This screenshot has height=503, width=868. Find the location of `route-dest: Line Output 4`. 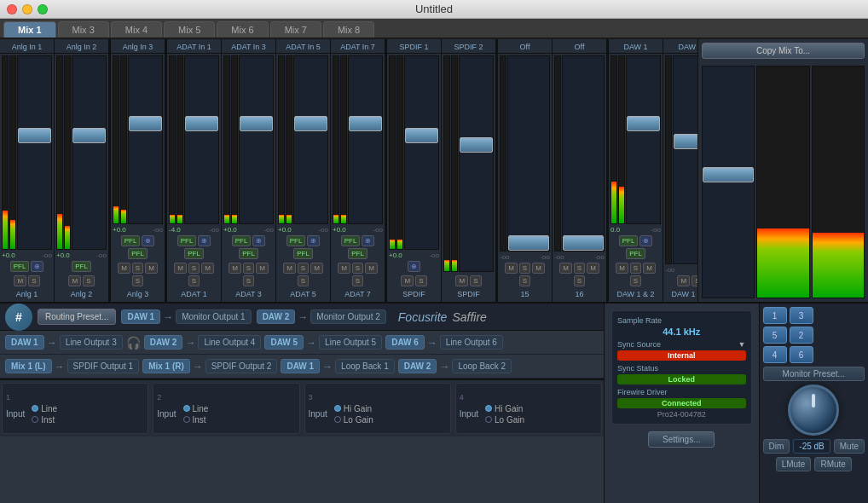

route-dest: Line Output 4 is located at coordinates (229, 343).